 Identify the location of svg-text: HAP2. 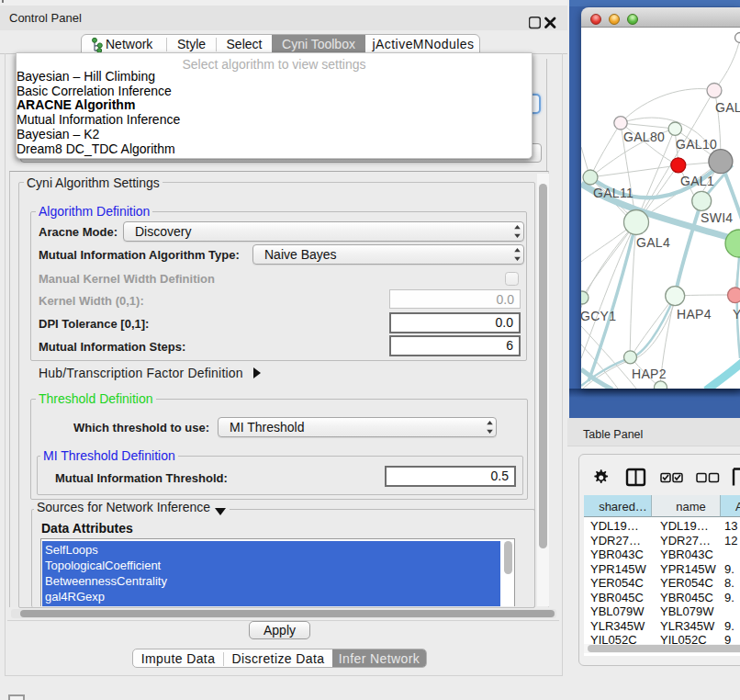
(649, 374).